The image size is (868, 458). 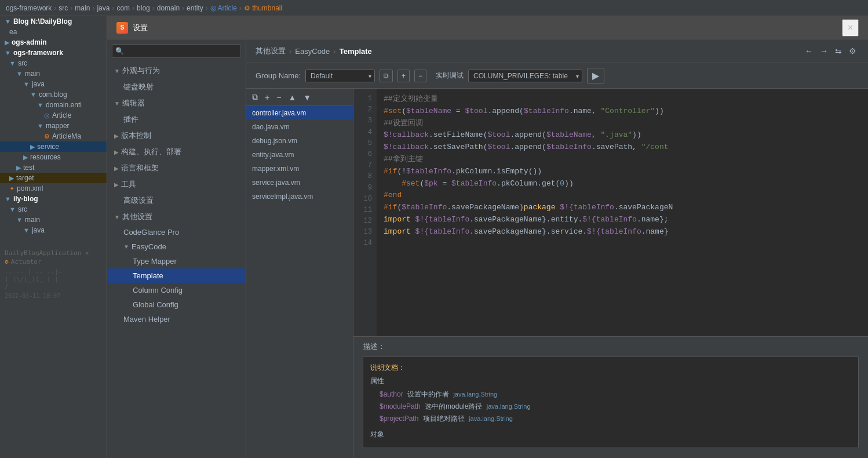 I want to click on tree-item-target: ▶ target, so click(x=53, y=178).